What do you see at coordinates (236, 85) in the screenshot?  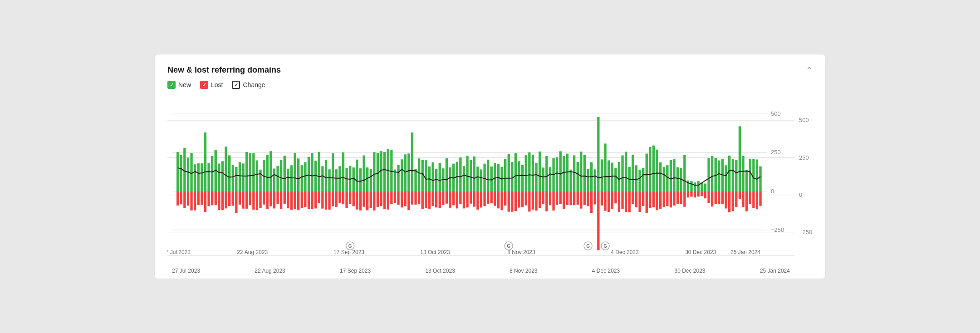 I see `legend-checkbox-change` at bounding box center [236, 85].